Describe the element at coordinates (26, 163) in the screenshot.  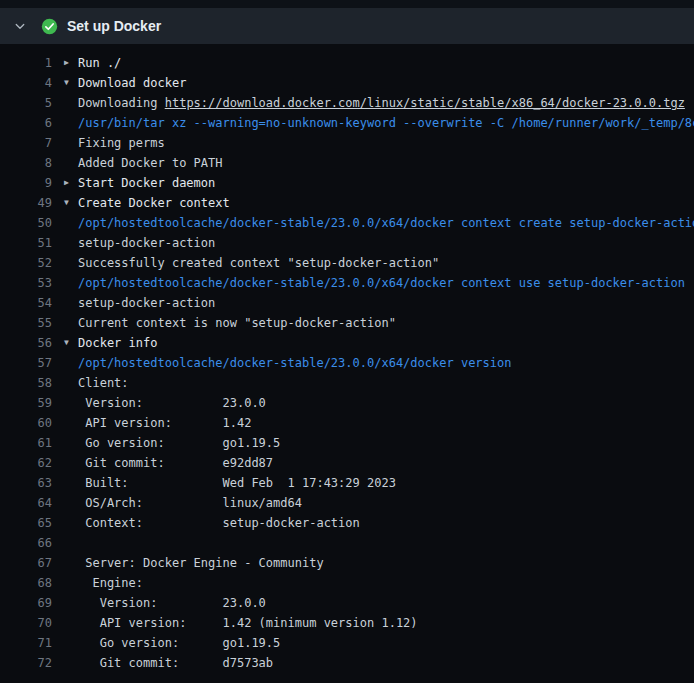
I see `line-number: 8` at that location.